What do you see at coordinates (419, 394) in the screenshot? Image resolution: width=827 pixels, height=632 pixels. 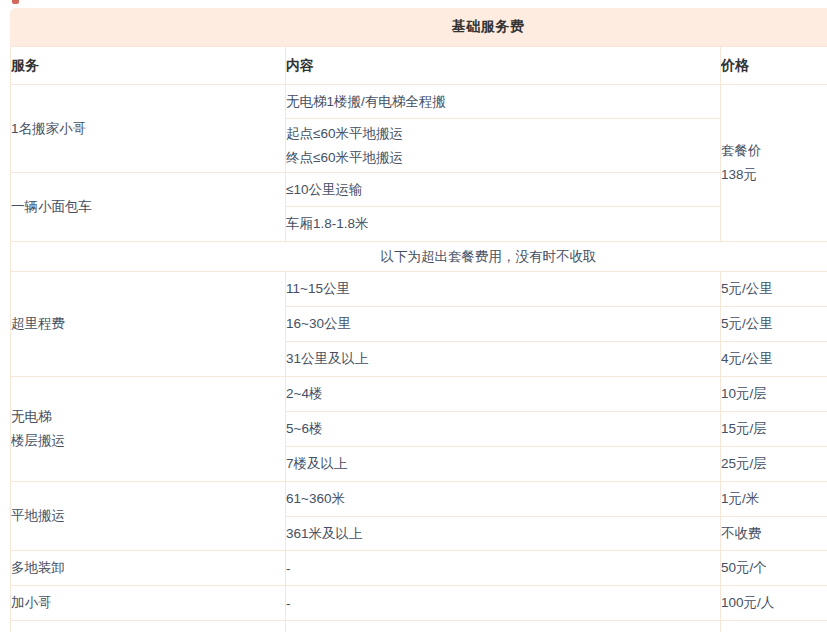 I see `table-row: 无电梯 楼层搬运 2~4楼 10元/层` at bounding box center [419, 394].